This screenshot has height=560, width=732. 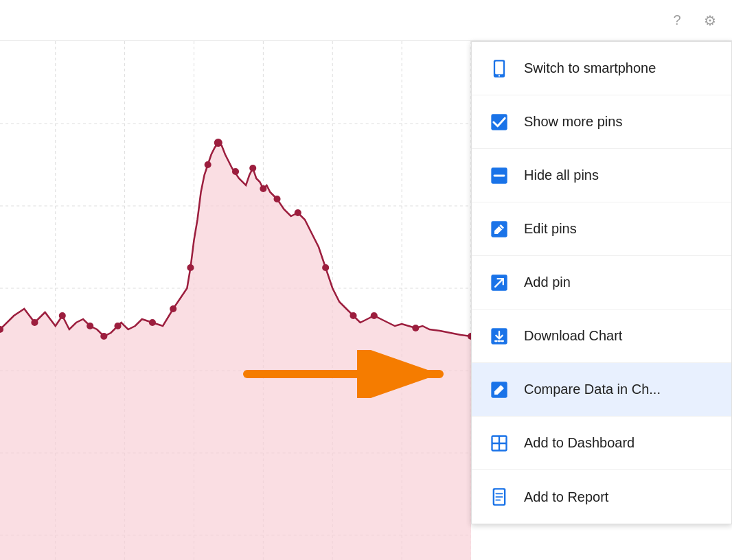 I want to click on top-bar: ? ⚙, so click(x=366, y=21).